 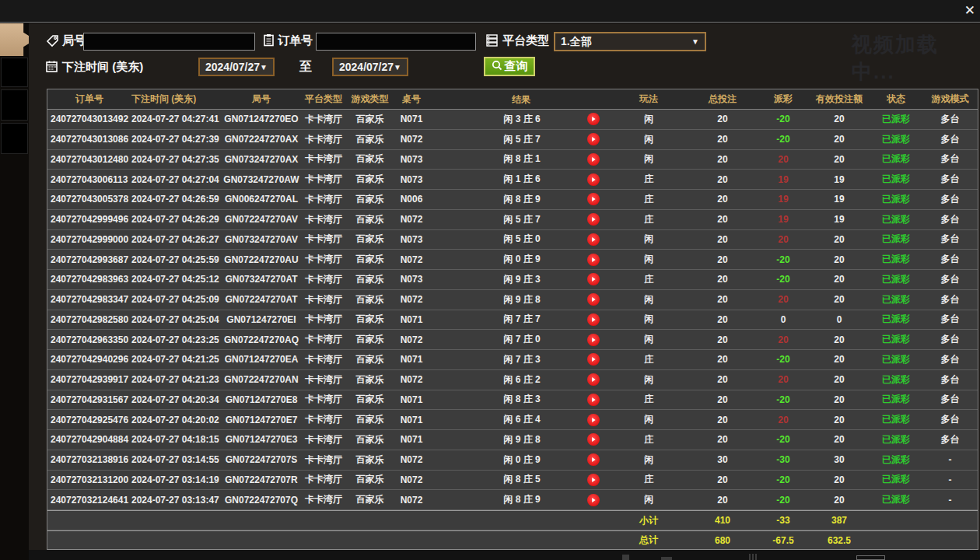 What do you see at coordinates (513, 120) in the screenshot?
I see `table-row: 2407270430134922024-07-27 04:27:41GN0712…` at bounding box center [513, 120].